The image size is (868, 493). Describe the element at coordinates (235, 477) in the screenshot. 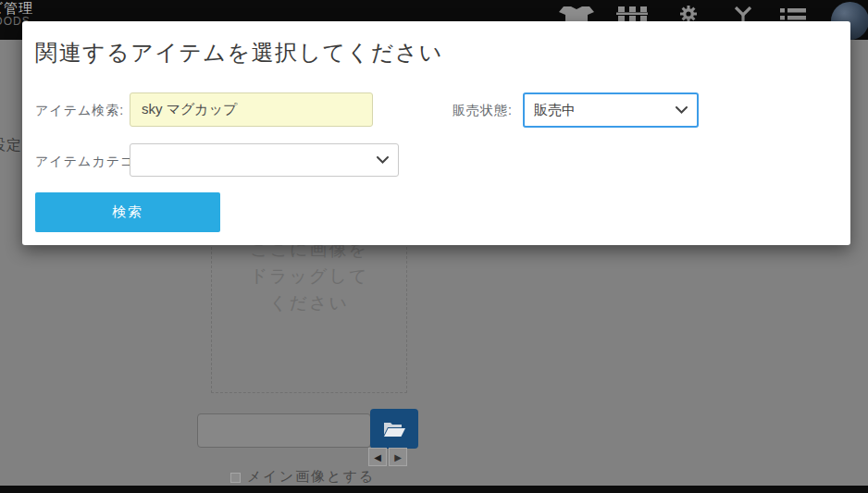

I see `main-image-checkbox` at that location.